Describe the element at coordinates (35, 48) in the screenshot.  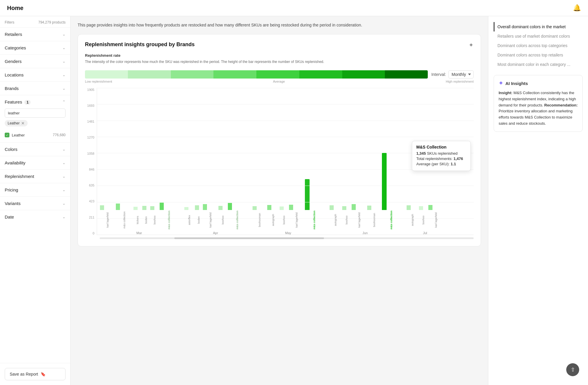
I see `sidebar-item-categories: Categories ⌄` at that location.